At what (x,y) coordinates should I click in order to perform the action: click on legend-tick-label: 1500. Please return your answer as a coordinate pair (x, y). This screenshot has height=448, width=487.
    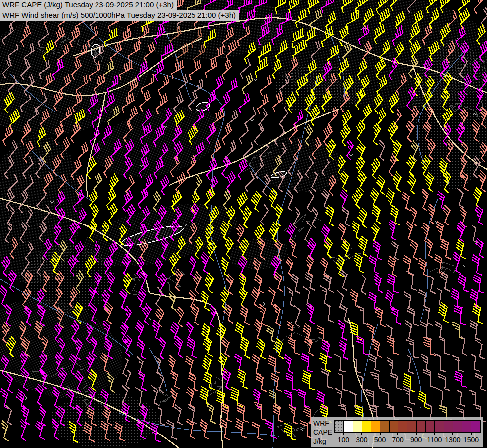
    Looking at the image, I should click on (471, 440).